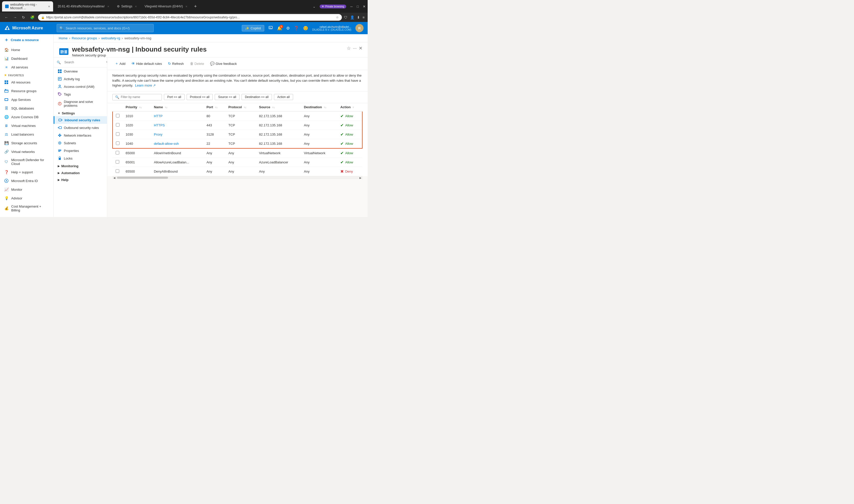 The height and width of the screenshot is (504, 854). I want to click on sidebar-item-resource-groups: Resource groups, so click(26, 91).